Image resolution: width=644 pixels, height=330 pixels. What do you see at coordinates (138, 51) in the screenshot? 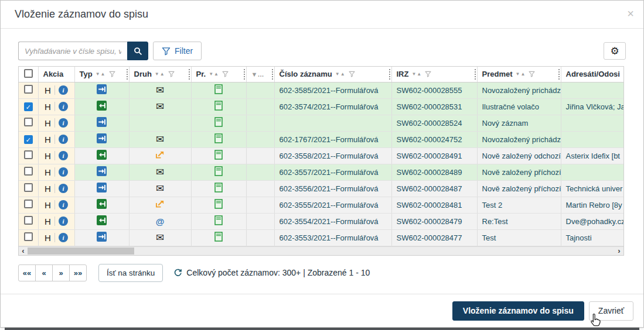
I see `search-button` at bounding box center [138, 51].